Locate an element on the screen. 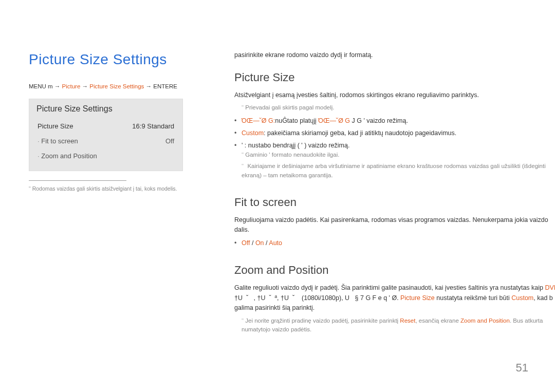 The image size is (555, 392). footnote-rule is located at coordinates (78, 181).